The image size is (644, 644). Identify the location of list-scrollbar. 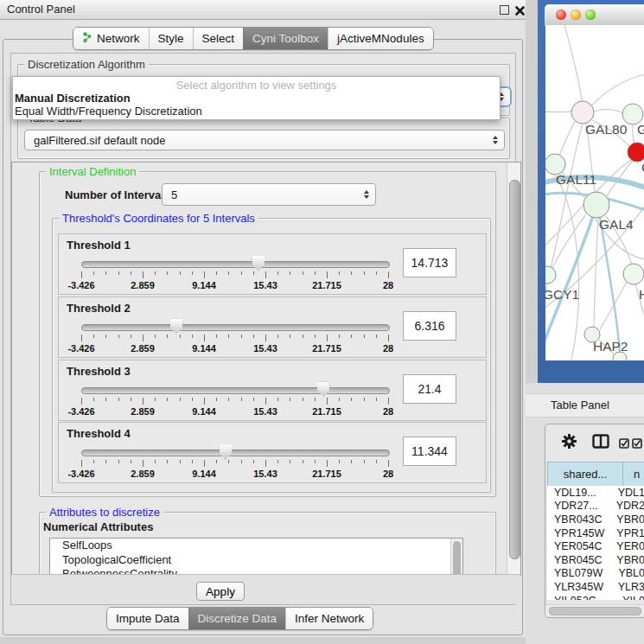
(456, 557).